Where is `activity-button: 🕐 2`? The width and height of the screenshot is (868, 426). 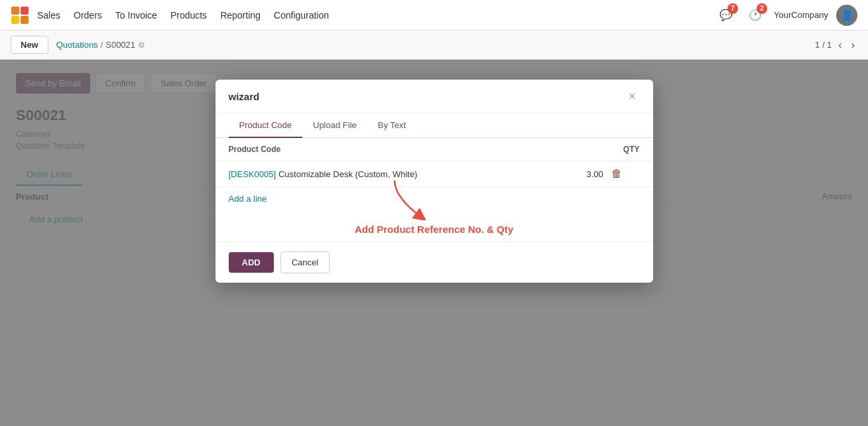 activity-button: 🕐 2 is located at coordinates (755, 15).